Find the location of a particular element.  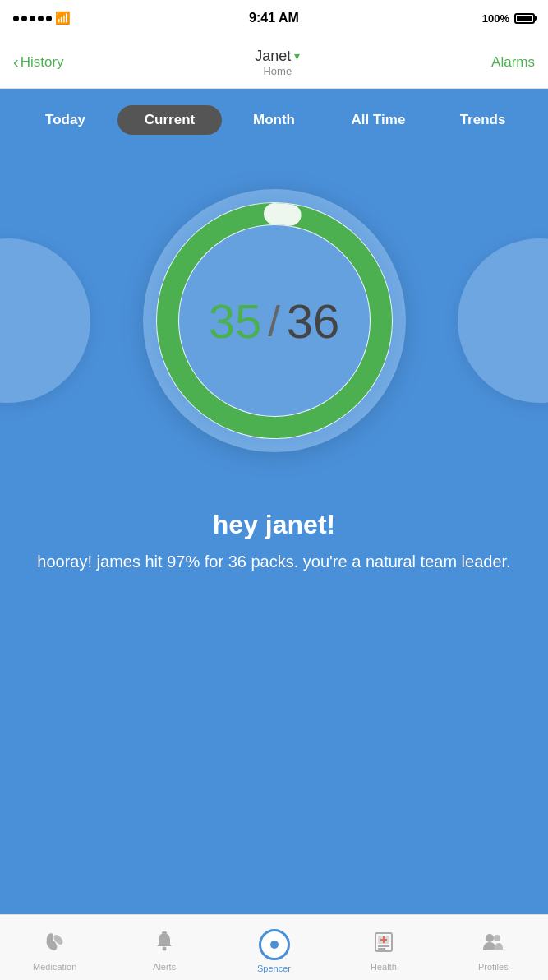

chart-values: 35 / 36 is located at coordinates (274, 321).